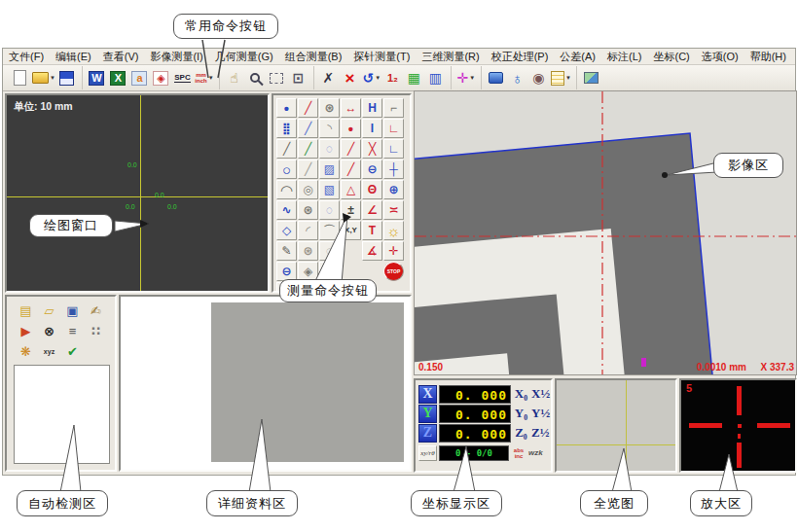 The height and width of the screenshot is (532, 798). What do you see at coordinates (428, 414) in the screenshot?
I see `axis-y-button: Y` at bounding box center [428, 414].